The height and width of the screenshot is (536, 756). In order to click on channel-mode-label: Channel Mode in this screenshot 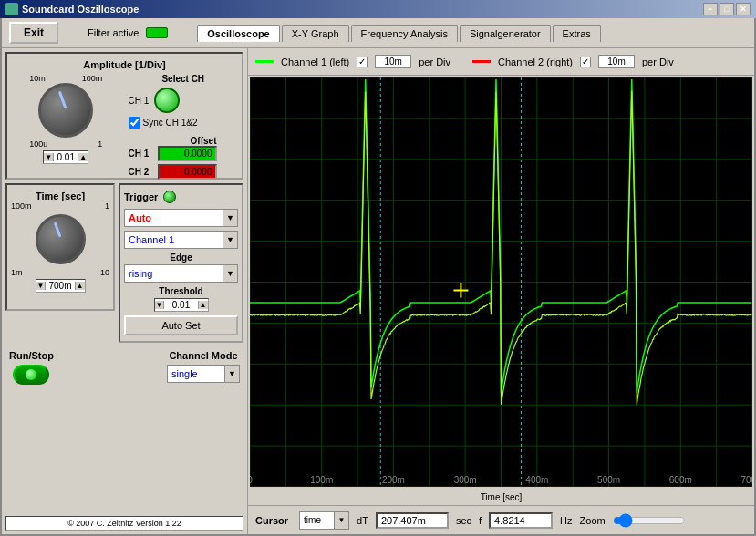, I will do `click(202, 356)`.